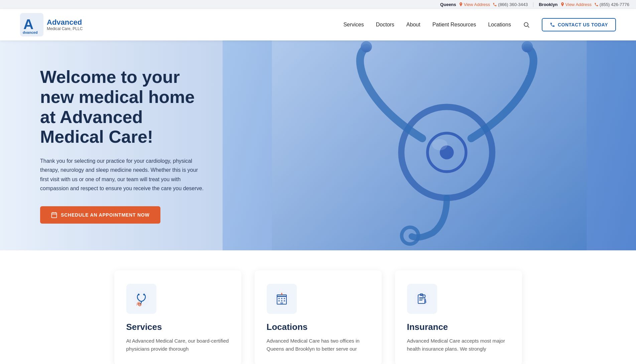 The height and width of the screenshot is (364, 636). Describe the element at coordinates (484, 5) in the screenshot. I see `queens-group: Queens View Address (866) 360-3443` at that location.